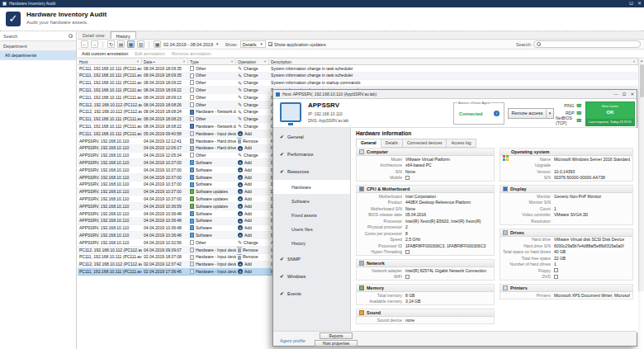  What do you see at coordinates (188, 45) in the screenshot?
I see `date-range: 02.04.2019 - 08.04.2019` at bounding box center [188, 45].